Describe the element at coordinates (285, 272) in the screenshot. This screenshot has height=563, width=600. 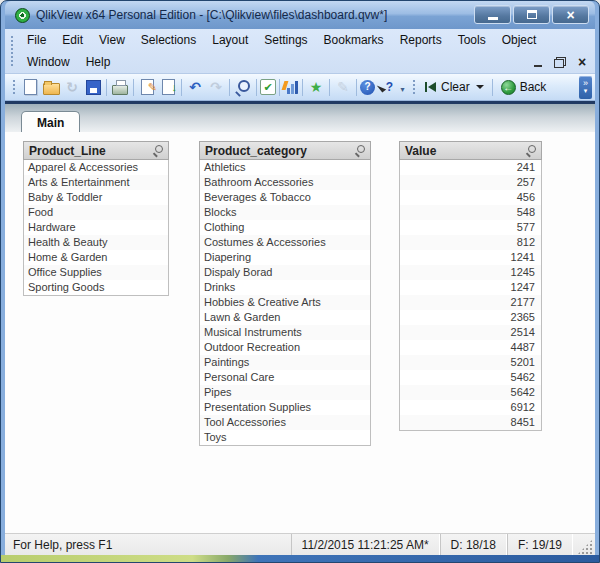
I see `list-item: Dispaly Borad` at that location.